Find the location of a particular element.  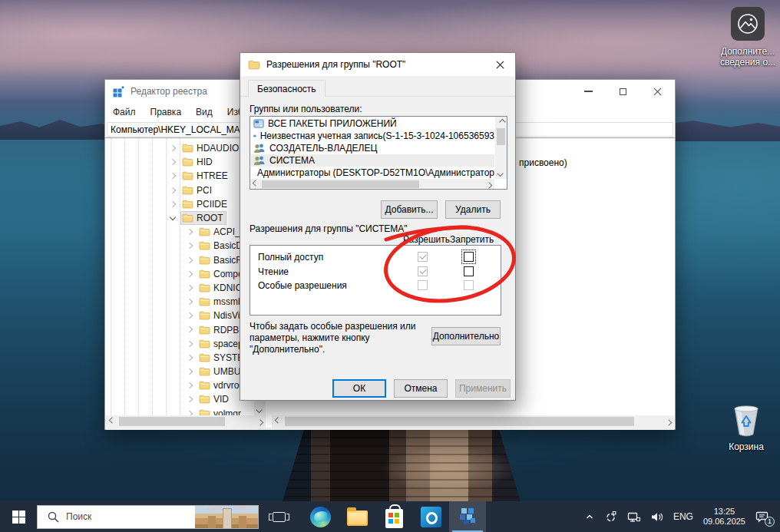

tree-item-VID: VID is located at coordinates (180, 399).